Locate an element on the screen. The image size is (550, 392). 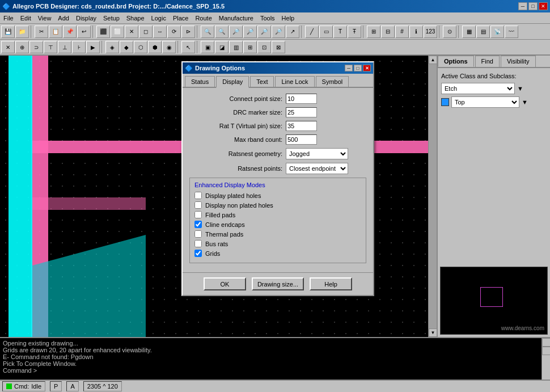
cline-endcaps-checkbox is located at coordinates (198, 225).